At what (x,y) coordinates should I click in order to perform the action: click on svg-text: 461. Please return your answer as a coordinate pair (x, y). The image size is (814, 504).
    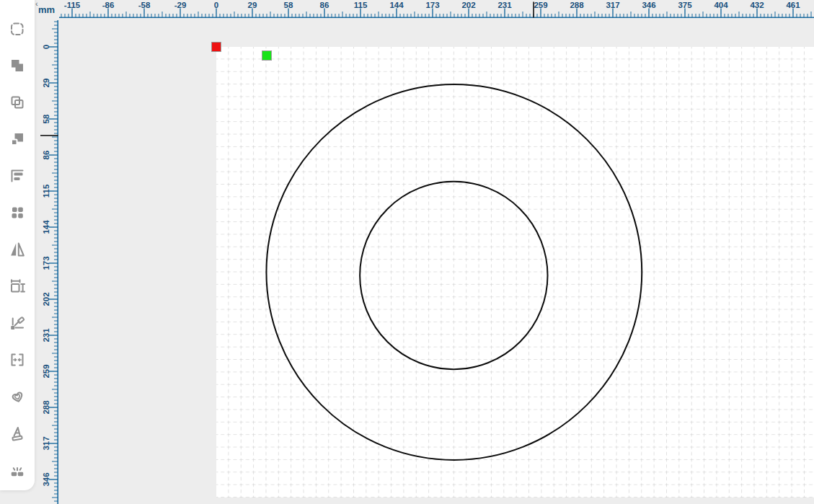
    Looking at the image, I should click on (793, 5).